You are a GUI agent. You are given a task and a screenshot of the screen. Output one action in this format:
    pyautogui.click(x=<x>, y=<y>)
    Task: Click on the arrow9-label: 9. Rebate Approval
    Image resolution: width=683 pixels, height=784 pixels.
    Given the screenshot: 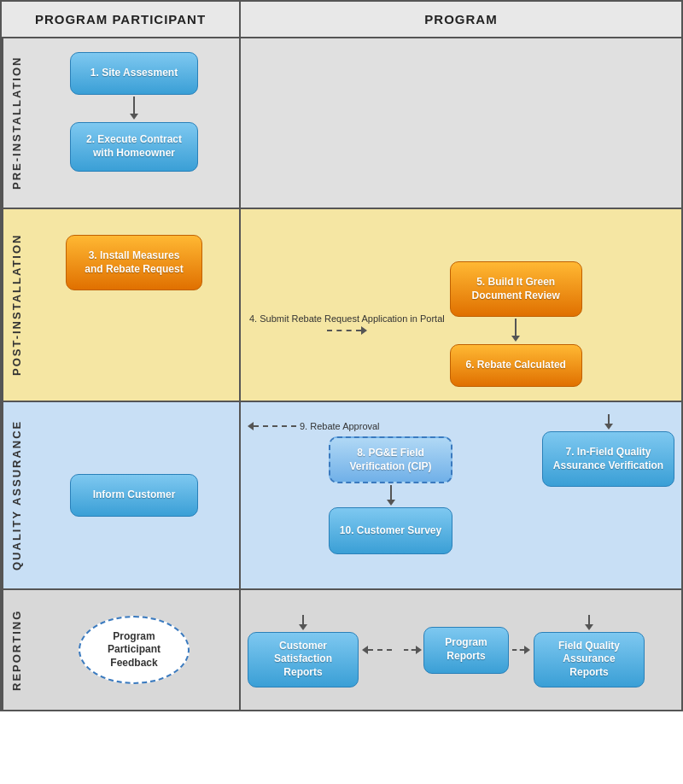 What is the action you would take?
    pyautogui.click(x=340, y=426)
    